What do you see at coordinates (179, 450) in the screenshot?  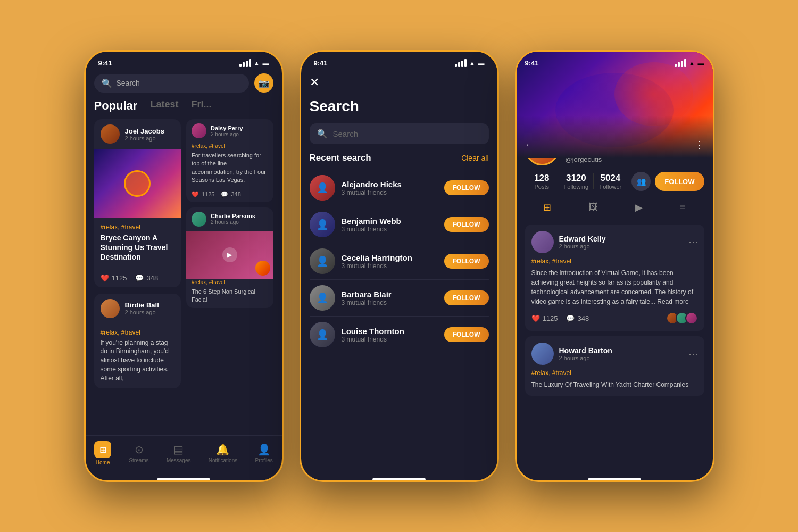 I see `messages-icon: ▤` at bounding box center [179, 450].